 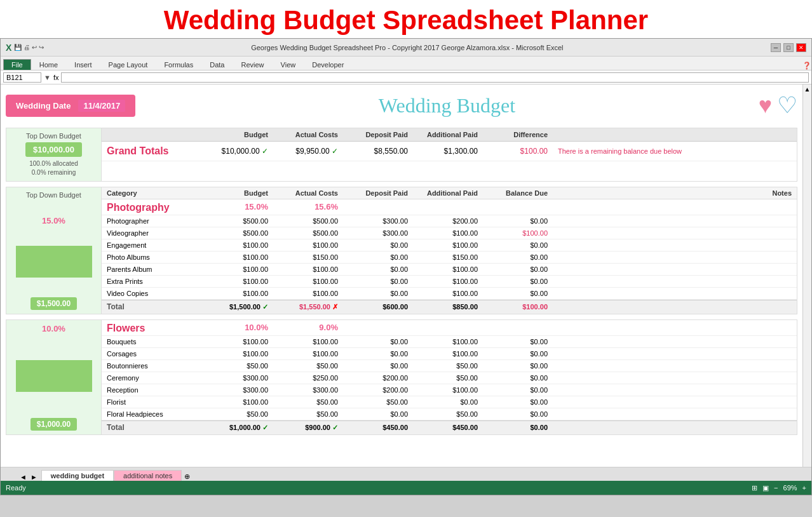 I want to click on grand-totals-label: Grand Totals, so click(x=152, y=151).